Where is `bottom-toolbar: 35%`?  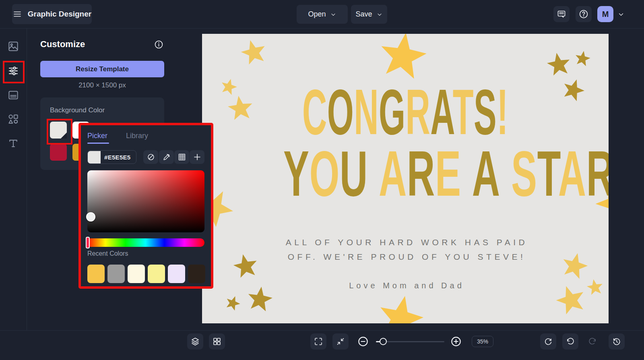 bottom-toolbar: 35% is located at coordinates (322, 345).